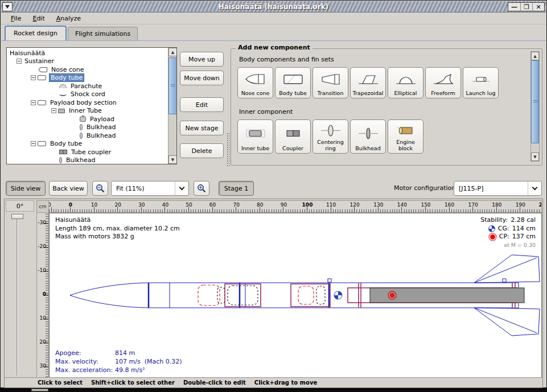 Image resolution: width=547 pixels, height=392 pixels. What do you see at coordinates (338, 295) in the screenshot?
I see `cg-marker` at bounding box center [338, 295].